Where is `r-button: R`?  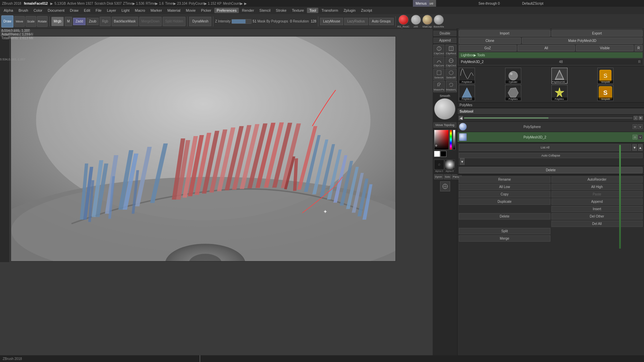
r-button: R is located at coordinates (639, 48).